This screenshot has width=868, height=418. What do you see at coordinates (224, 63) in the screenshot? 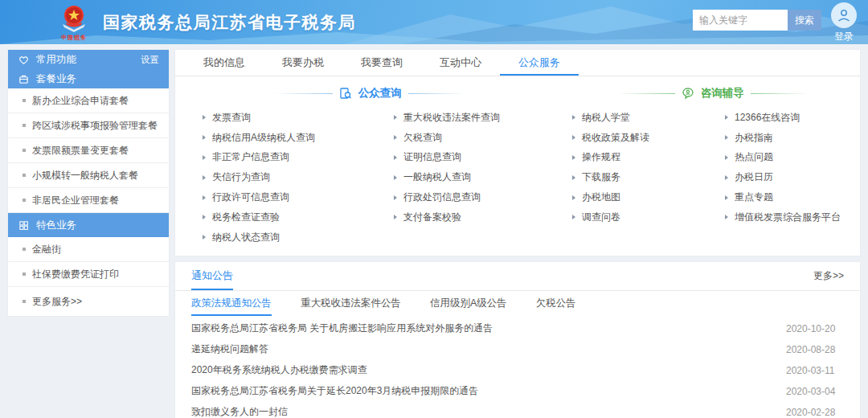
I see `tab-my-info: 我的信息` at bounding box center [224, 63].